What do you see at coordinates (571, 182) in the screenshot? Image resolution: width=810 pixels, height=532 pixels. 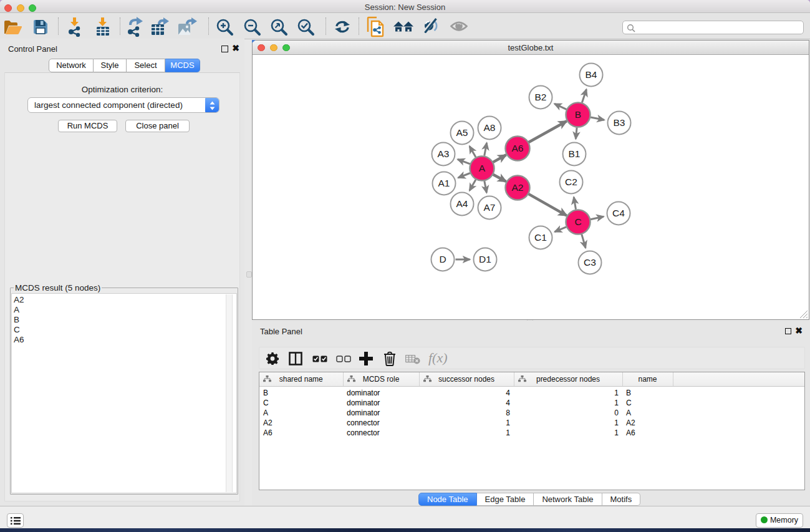 I see `svg-text: C2` at bounding box center [571, 182].